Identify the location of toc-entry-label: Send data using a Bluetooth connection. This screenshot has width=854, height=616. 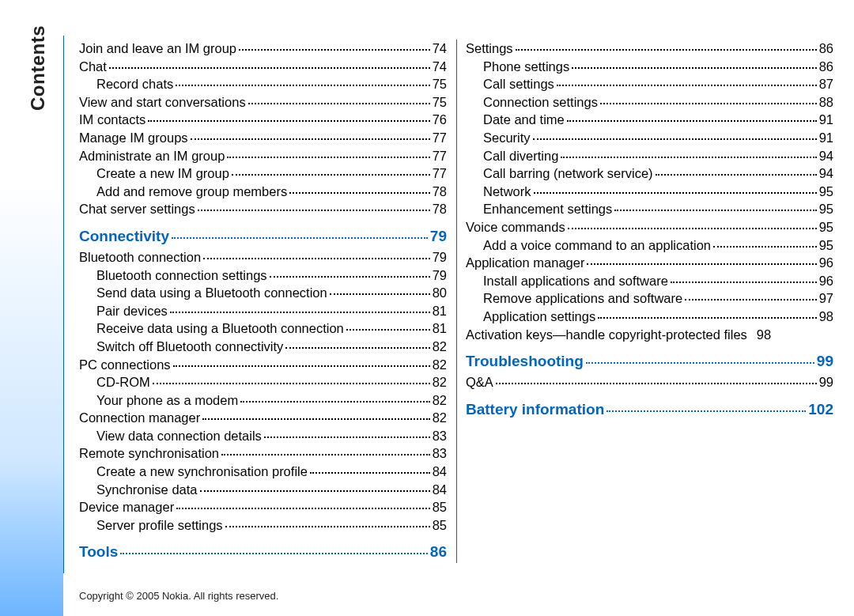
(212, 293).